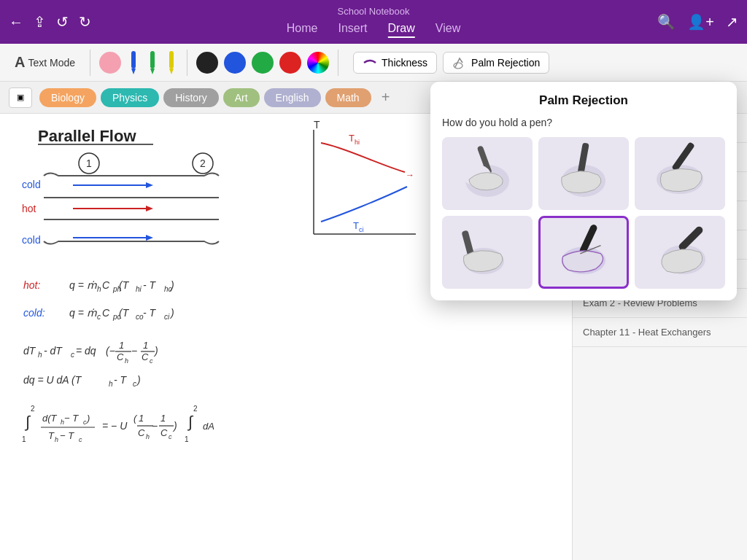 Image resolution: width=747 pixels, height=560 pixels. Describe the element at coordinates (85, 22) in the screenshot. I see `redo-button: ↻` at that location.